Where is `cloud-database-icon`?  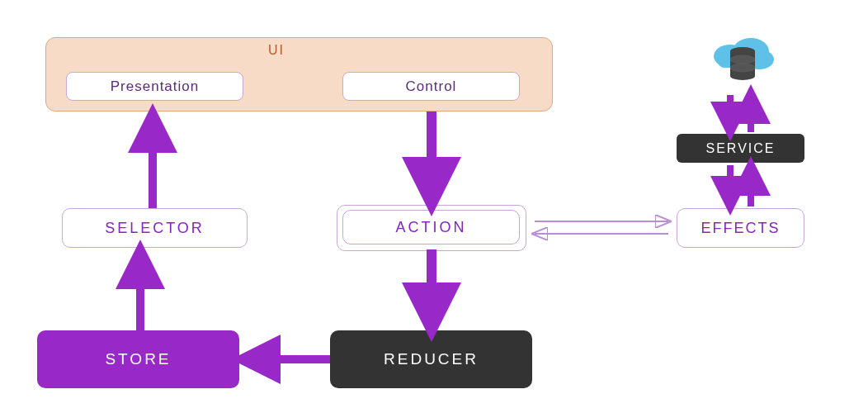
cloud-database-icon is located at coordinates (743, 62).